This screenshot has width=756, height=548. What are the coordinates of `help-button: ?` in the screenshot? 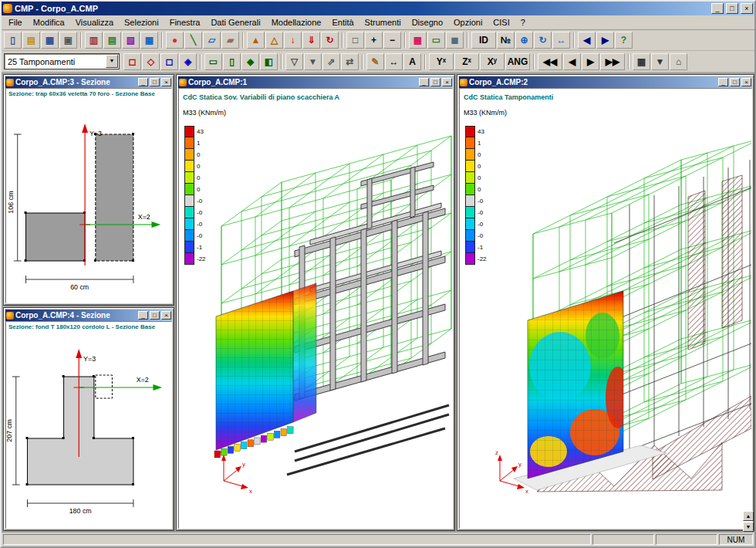 It's located at (623, 40).